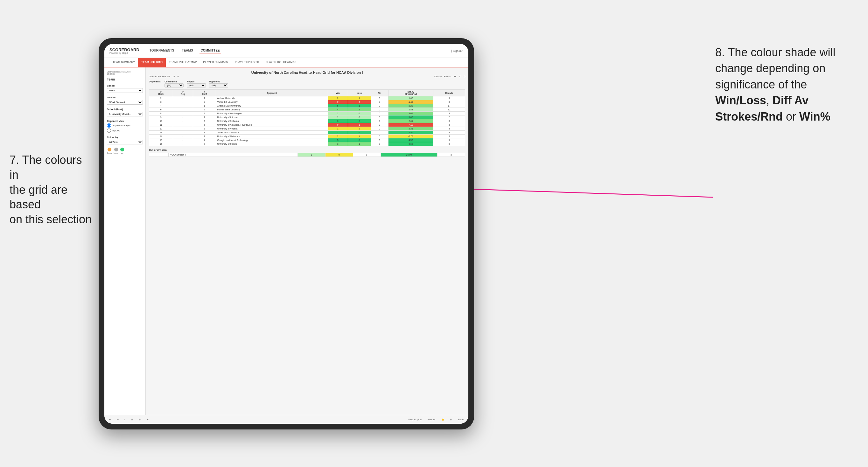 The height and width of the screenshot is (467, 868). Describe the element at coordinates (174, 86) in the screenshot. I see `conference-filter-select: (All)` at that location.